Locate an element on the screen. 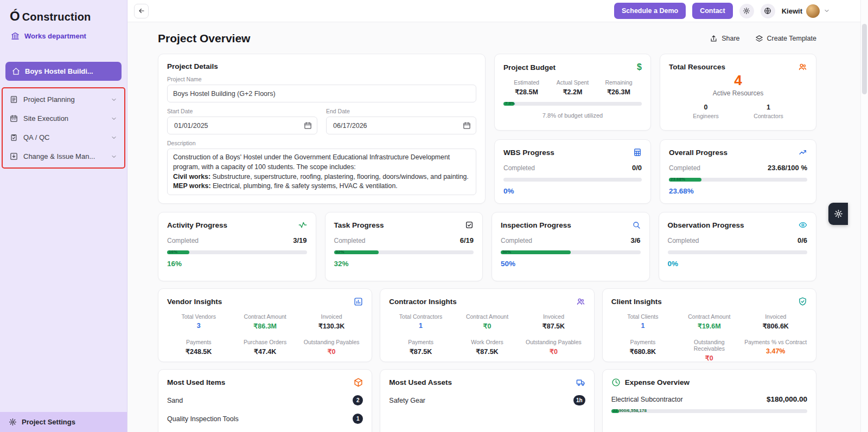 The image size is (868, 432). brand-logo-icon: Ó is located at coordinates (15, 16).